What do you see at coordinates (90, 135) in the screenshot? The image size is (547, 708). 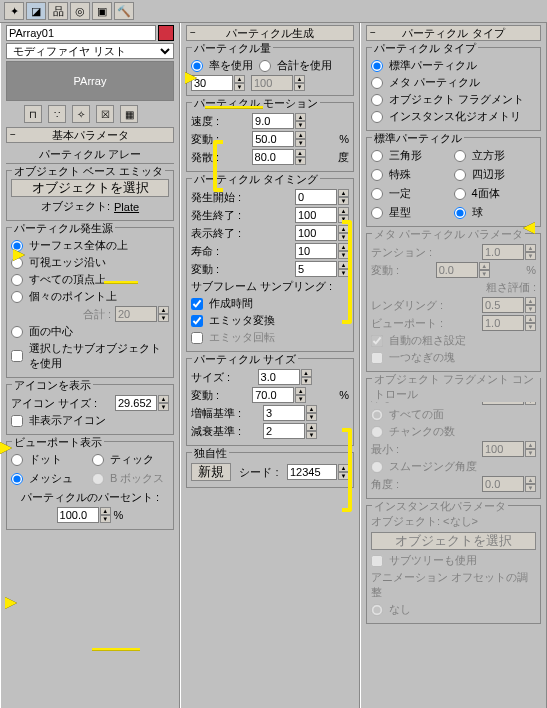 I see `rollout-basic-params: − 基本パラメータ` at bounding box center [90, 135].